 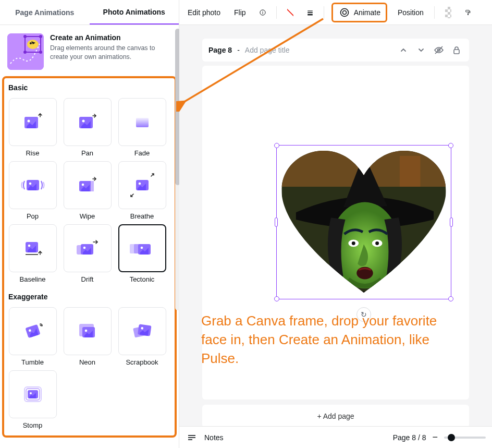 What do you see at coordinates (45, 13) in the screenshot?
I see `tab-page-animations: Page Animations` at bounding box center [45, 13].